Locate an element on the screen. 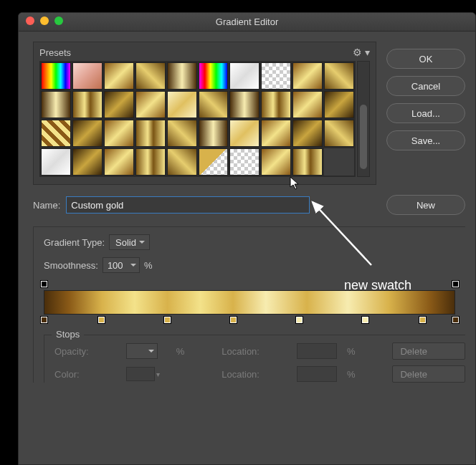 Image resolution: width=476 pixels, height=465 pixels. delete-opacity-stop-button: Delete is located at coordinates (429, 351).